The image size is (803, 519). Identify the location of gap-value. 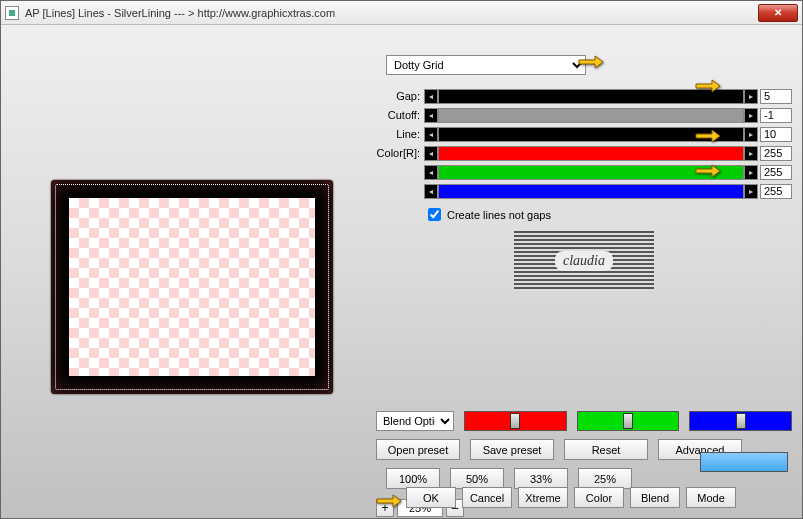
(776, 96).